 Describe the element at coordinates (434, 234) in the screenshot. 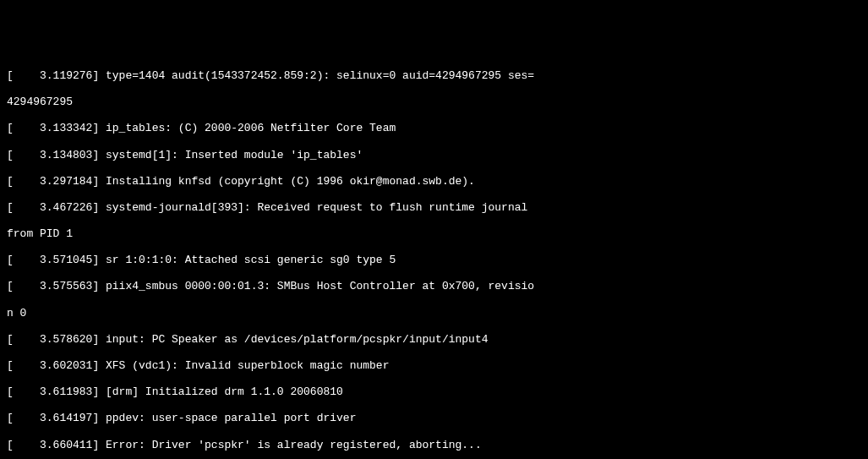

I see `log-line: from PID 1` at that location.